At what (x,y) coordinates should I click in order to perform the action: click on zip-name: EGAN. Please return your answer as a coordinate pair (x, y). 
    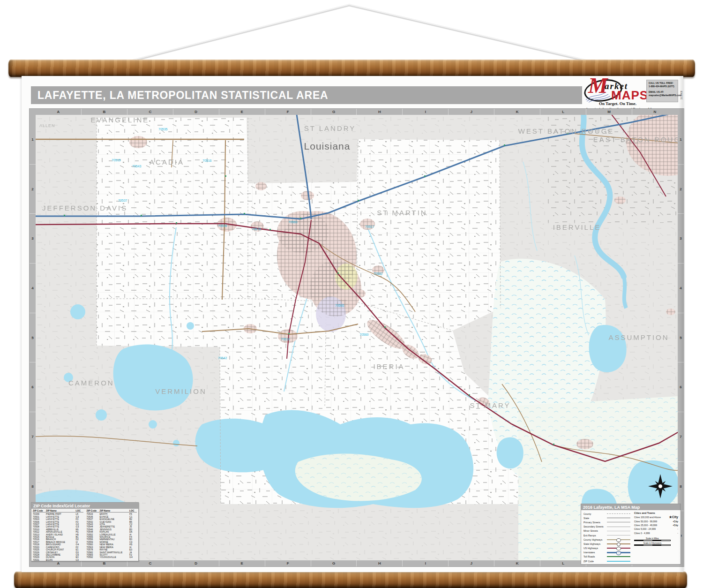
    Looking at the image, I should click on (60, 560).